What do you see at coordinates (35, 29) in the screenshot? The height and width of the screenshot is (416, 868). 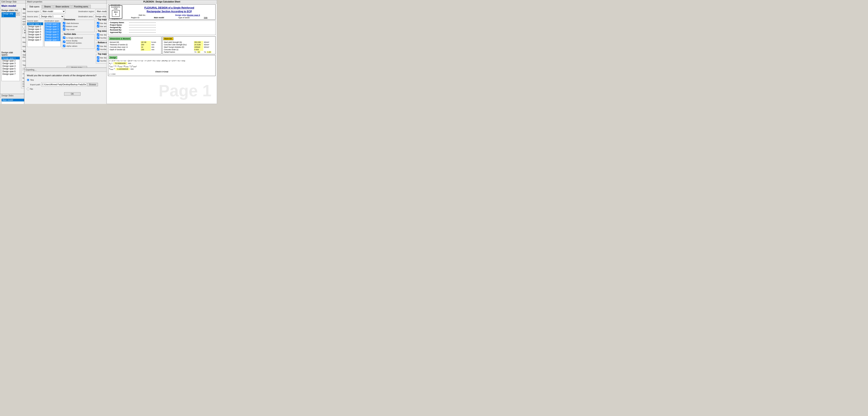 I see `src-span-3: Design span 3` at bounding box center [35, 29].